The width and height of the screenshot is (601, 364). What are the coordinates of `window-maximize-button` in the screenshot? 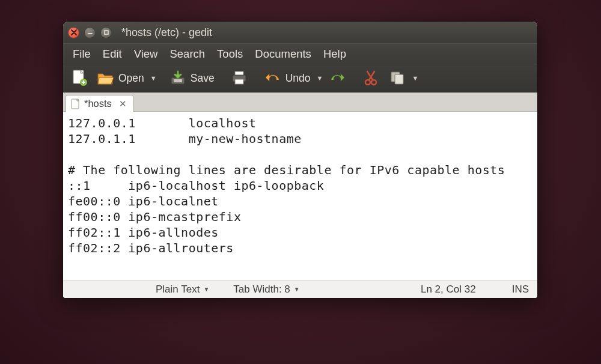 It's located at (106, 32).